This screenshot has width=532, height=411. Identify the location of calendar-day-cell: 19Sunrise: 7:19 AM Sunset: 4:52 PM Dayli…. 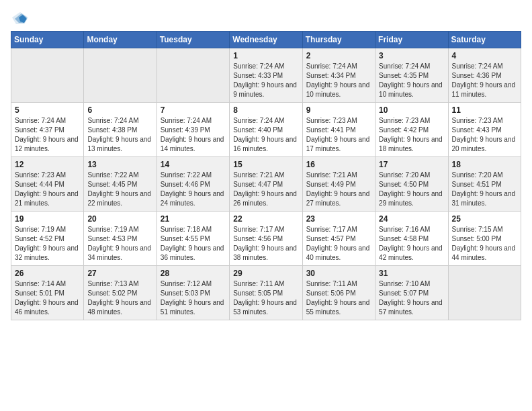
(48, 239).